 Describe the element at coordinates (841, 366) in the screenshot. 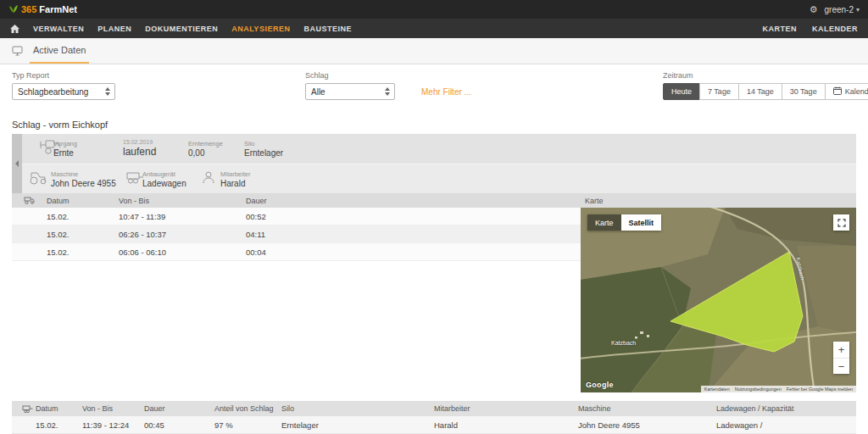

I see `zoom-out-button: −` at that location.